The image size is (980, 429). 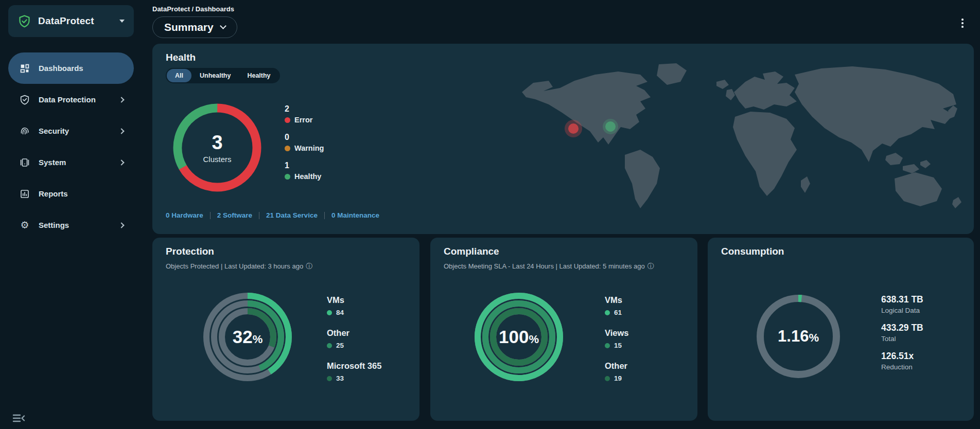 I want to click on other-count: 25, so click(x=340, y=346).